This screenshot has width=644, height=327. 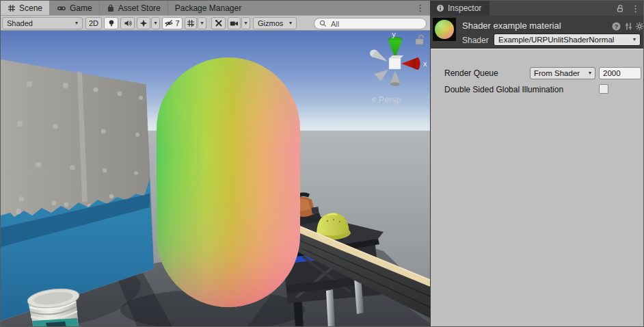 I want to click on material-name: Shader example material, so click(x=511, y=26).